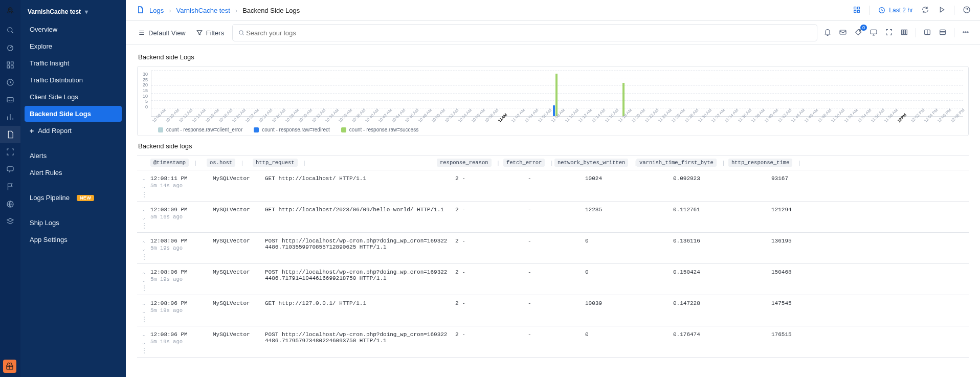  I want to click on search-input, so click(528, 33).